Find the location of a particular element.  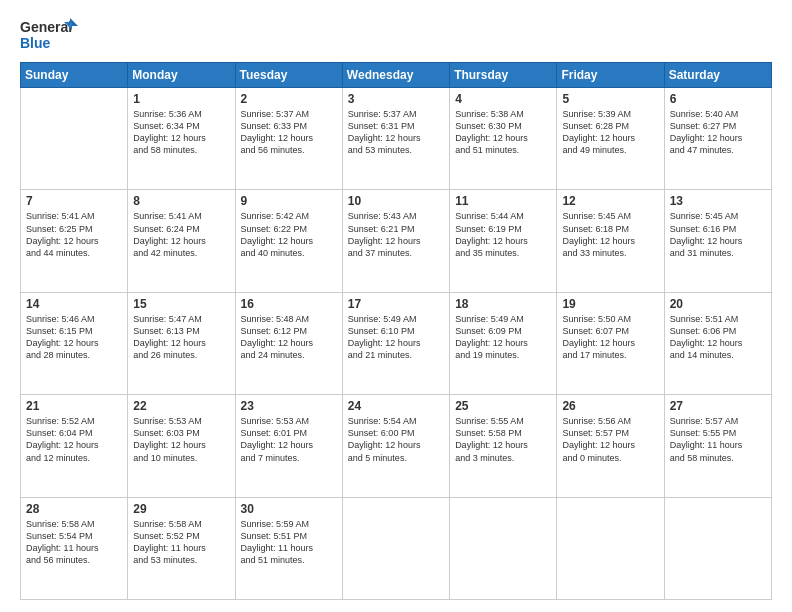

day-info: Sunrise: 5:51 AM Sunset: 6:06 PM Dayligh… is located at coordinates (718, 338).